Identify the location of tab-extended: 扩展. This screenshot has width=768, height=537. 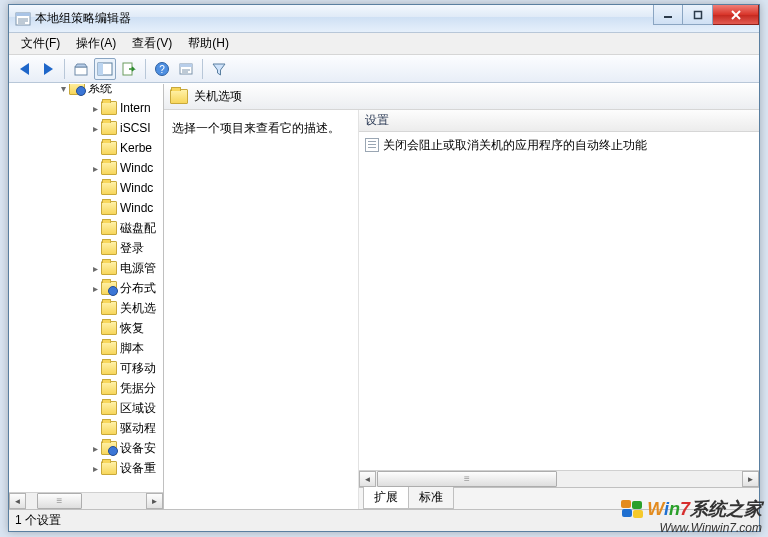
(386, 498).